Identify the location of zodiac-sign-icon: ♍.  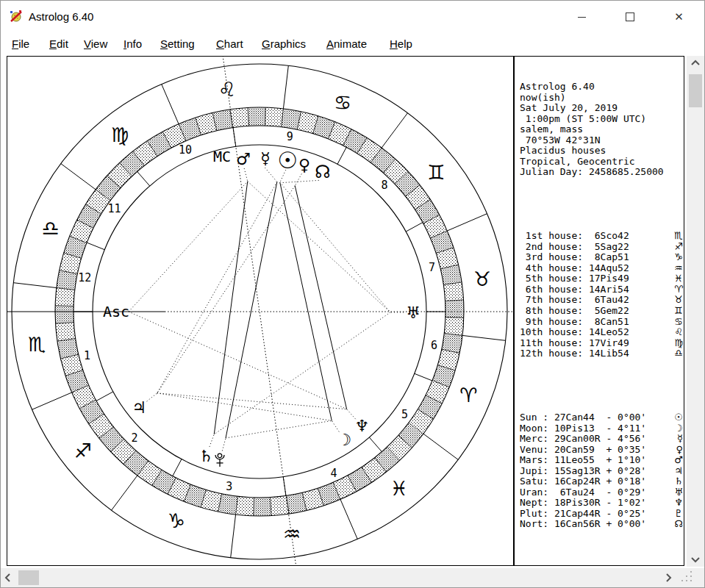
(120, 135).